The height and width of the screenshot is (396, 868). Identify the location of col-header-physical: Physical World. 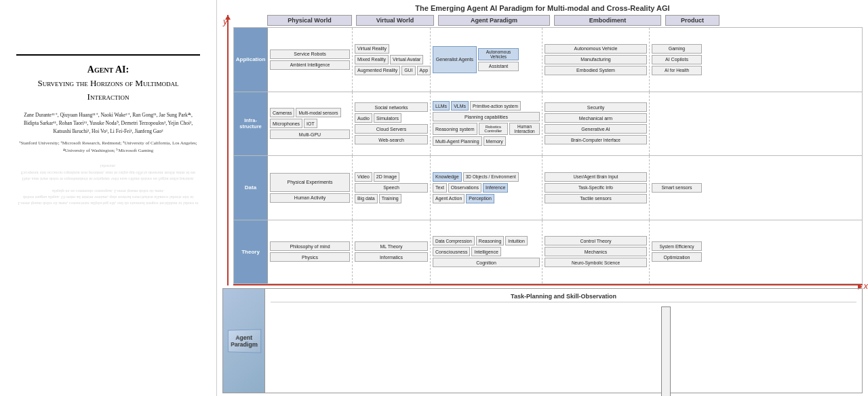
(309, 20).